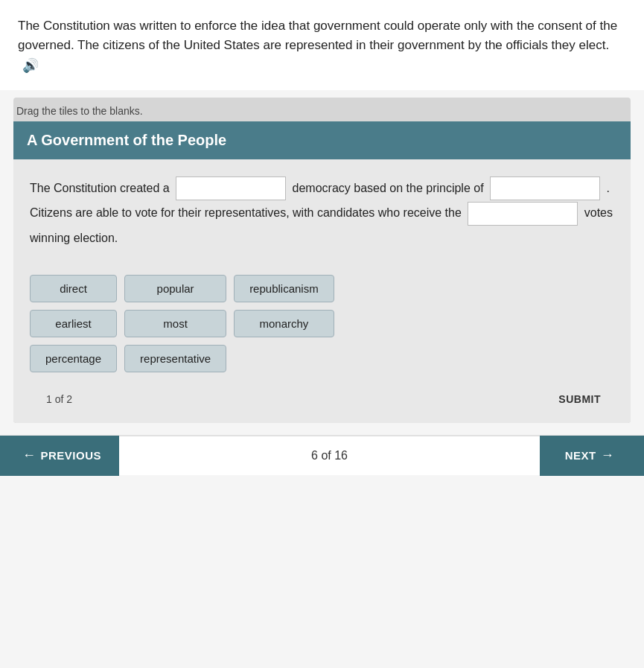  What do you see at coordinates (71, 456) in the screenshot?
I see `previous-label: PREVIOUS` at bounding box center [71, 456].